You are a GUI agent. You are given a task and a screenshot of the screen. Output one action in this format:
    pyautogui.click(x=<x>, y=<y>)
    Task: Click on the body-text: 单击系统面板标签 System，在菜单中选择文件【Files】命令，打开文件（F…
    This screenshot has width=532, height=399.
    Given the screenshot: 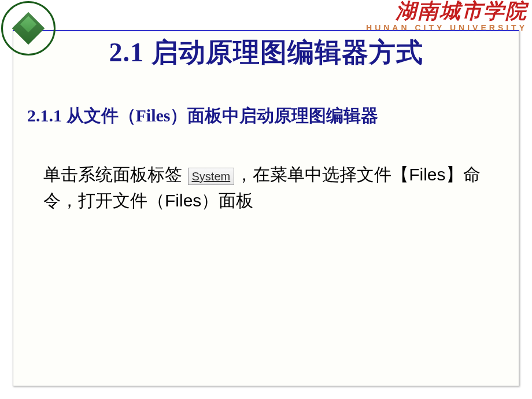 What is the action you would take?
    pyautogui.click(x=269, y=187)
    